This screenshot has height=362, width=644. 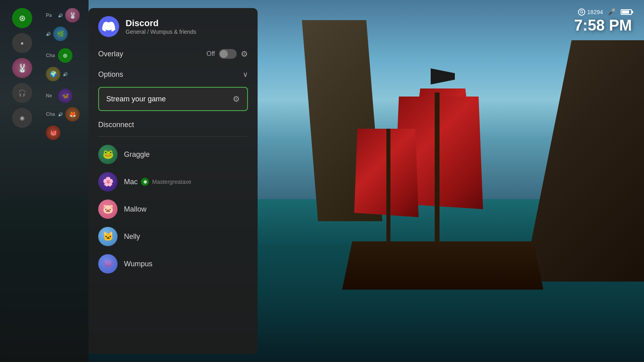 I want to click on battery-icon, so click(x=626, y=12).